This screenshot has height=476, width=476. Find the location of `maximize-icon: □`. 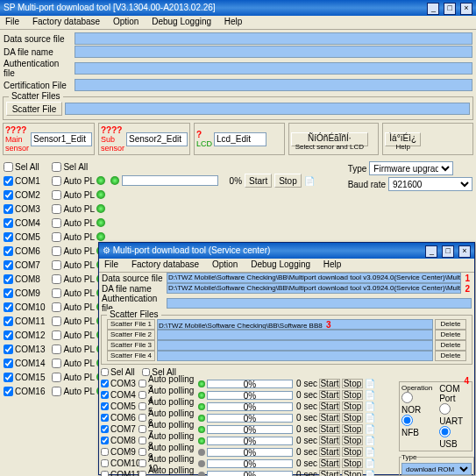

maximize-icon: □ is located at coordinates (450, 9).